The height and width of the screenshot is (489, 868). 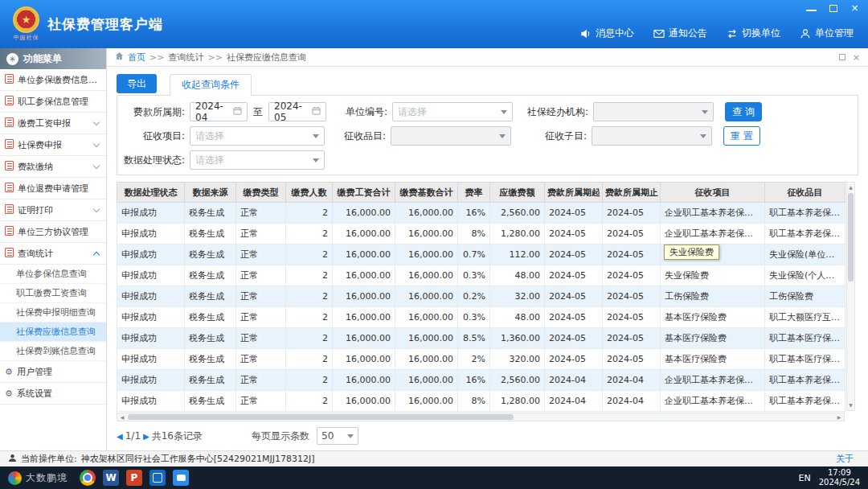 What do you see at coordinates (364, 193) in the screenshot?
I see `column-header: 缴费工资合计` at bounding box center [364, 193].